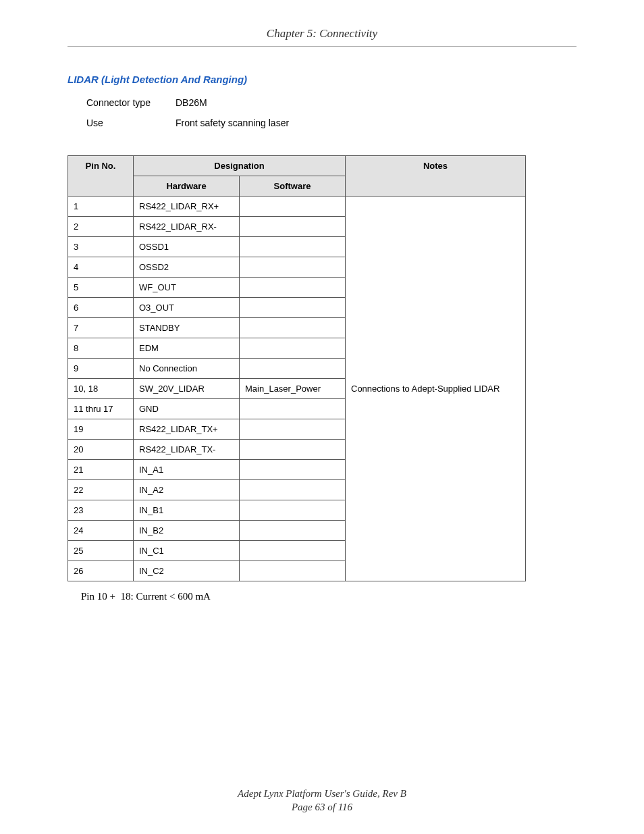 The height and width of the screenshot is (834, 644). Describe the element at coordinates (322, 36) in the screenshot. I see `chapter-header: Chapter 5: Connectivity` at that location.